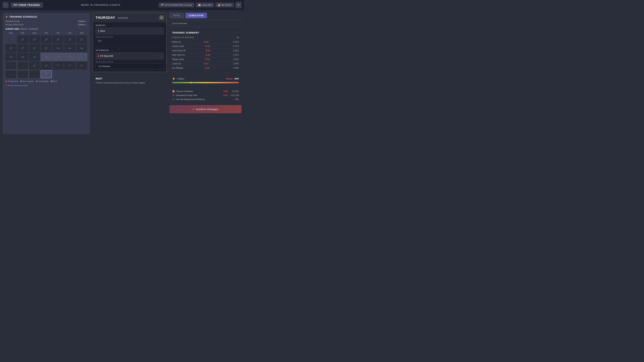  I want to click on preset-arrow-1: ▶, so click(86, 21).